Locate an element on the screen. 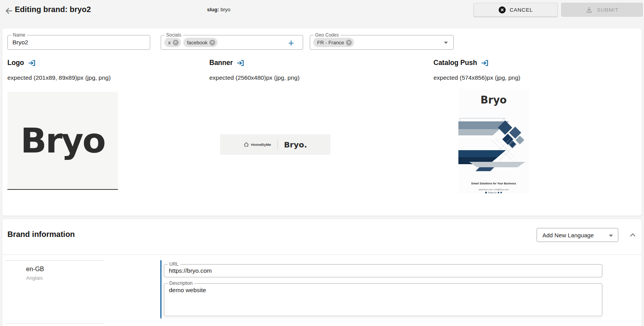  homebyme-logo: HomeByMe is located at coordinates (258, 145).